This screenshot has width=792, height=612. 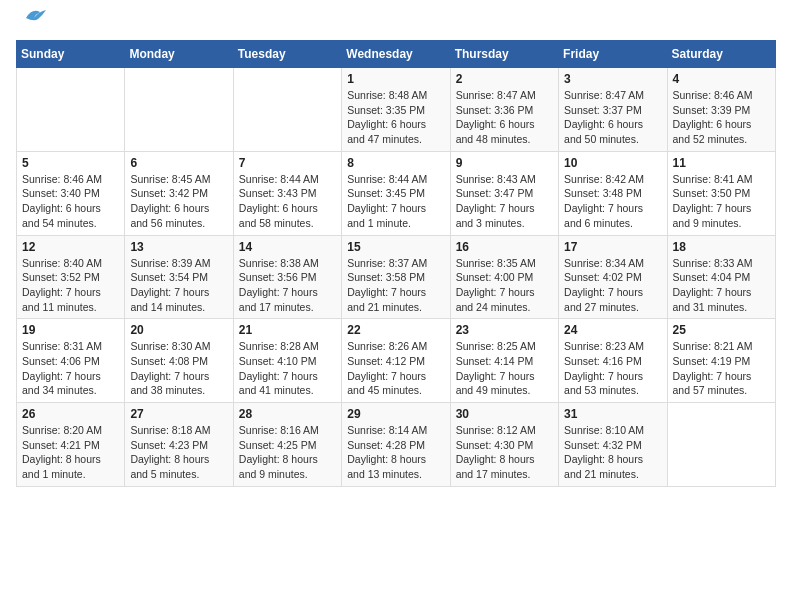 What do you see at coordinates (70, 330) in the screenshot?
I see `day-number: 19` at bounding box center [70, 330].